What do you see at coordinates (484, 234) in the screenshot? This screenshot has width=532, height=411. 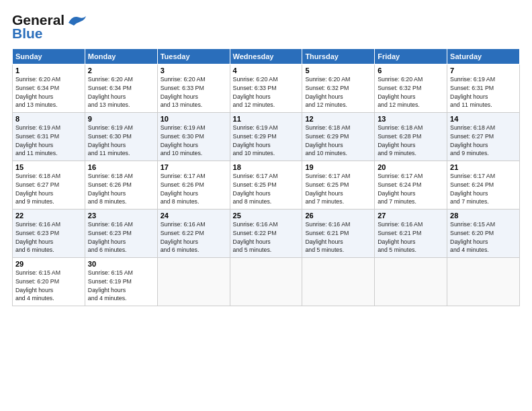 I see `calendar-day-cell: 28 Sunrise: 6:15 AMSunset: 6:20 PMDaylig…` at bounding box center [484, 234].